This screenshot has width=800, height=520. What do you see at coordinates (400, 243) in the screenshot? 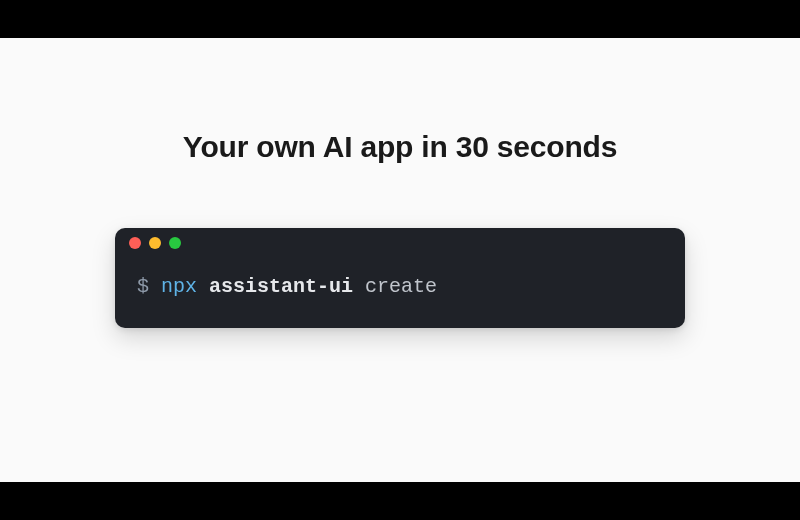
I see `terminal-titlebar` at bounding box center [400, 243].